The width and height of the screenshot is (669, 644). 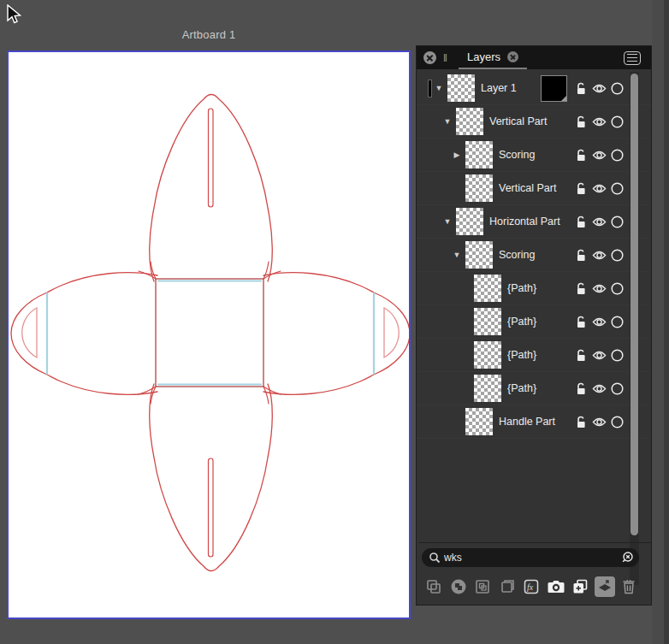 What do you see at coordinates (525, 222) in the screenshot?
I see `layer-name: Horizontal Part` at bounding box center [525, 222].